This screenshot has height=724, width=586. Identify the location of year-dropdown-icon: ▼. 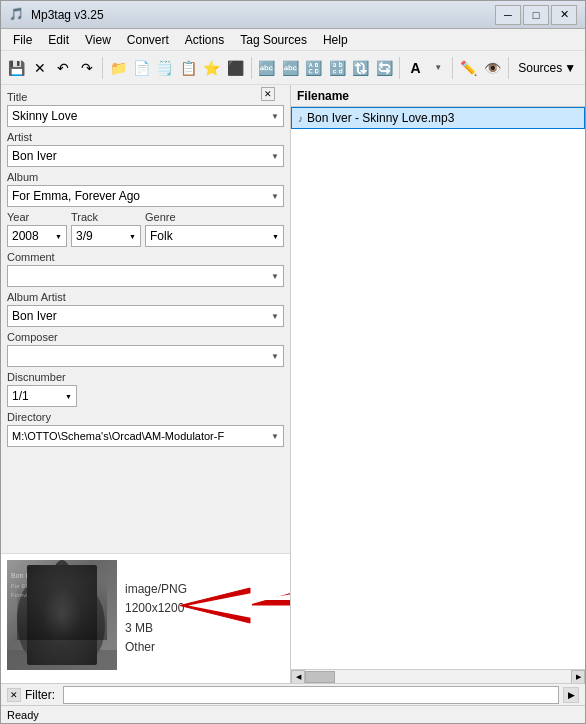
(58, 236).